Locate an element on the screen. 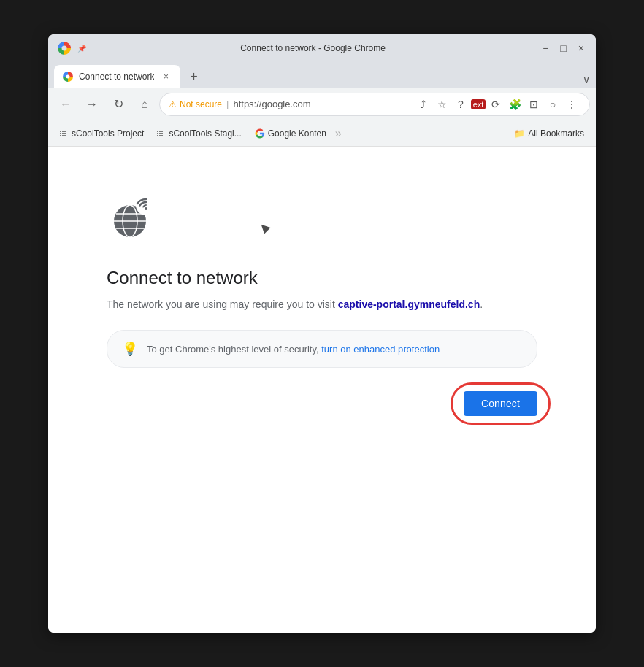 This screenshot has height=667, width=644. bookmark-google-konten: Google Konten is located at coordinates (291, 134).